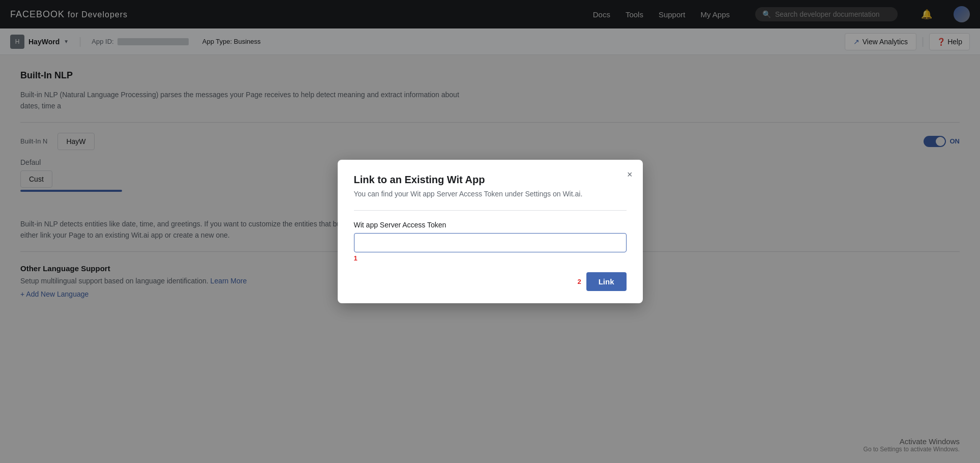 This screenshot has height=463, width=980. Describe the element at coordinates (630, 175) in the screenshot. I see `modal-close-button: ×` at that location.